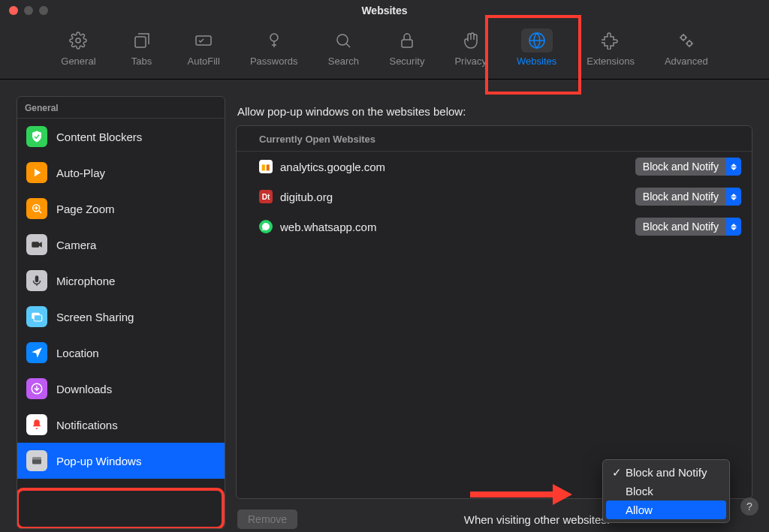 The width and height of the screenshot is (769, 532). I want to click on globe-icon, so click(537, 41).